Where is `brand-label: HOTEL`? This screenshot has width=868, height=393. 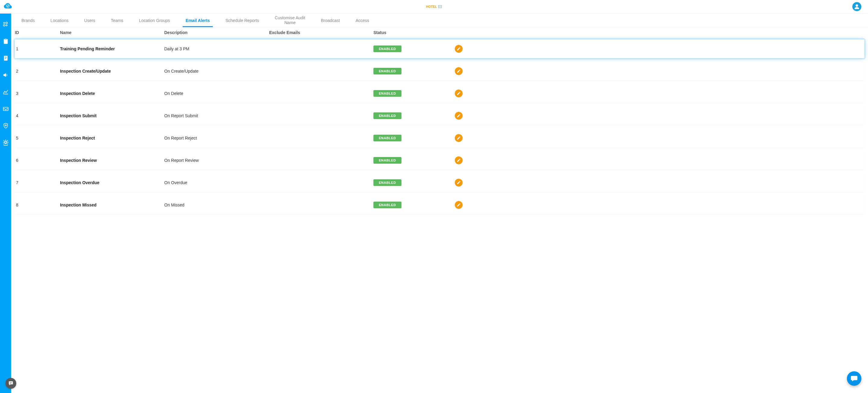 brand-label: HOTEL is located at coordinates (434, 7).